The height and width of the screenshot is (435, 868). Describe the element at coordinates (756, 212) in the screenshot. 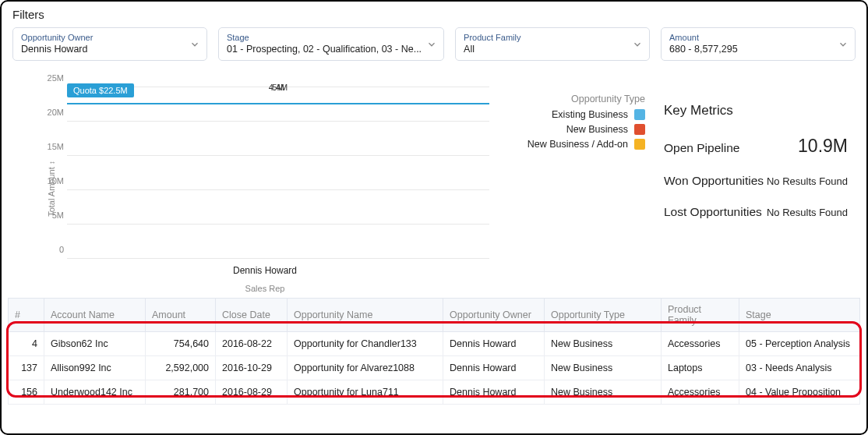

I see `metric-lost-opportunities: Lost Opportunities No Results Found` at that location.